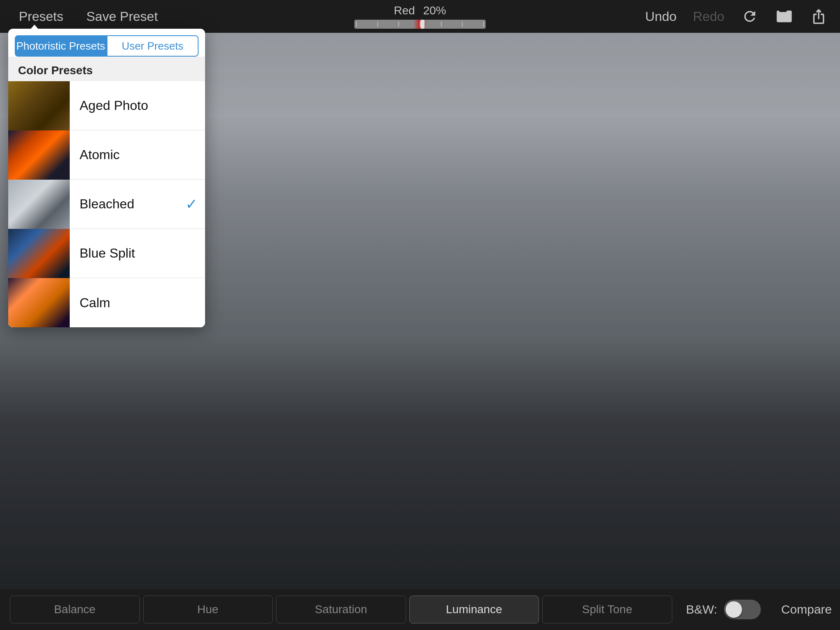 This screenshot has height=630, width=840. Describe the element at coordinates (107, 155) in the screenshot. I see `preset-item-atomic: Atomic` at that location.